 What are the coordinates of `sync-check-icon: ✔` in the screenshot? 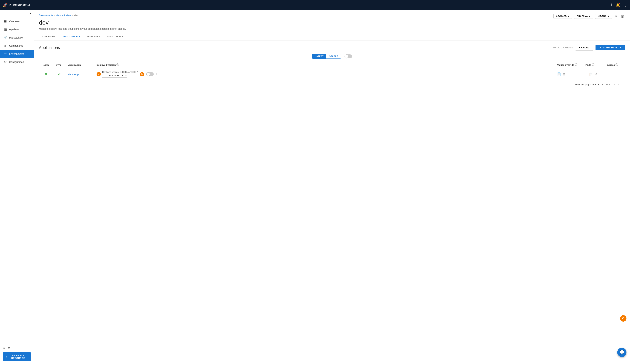 It's located at (59, 74).